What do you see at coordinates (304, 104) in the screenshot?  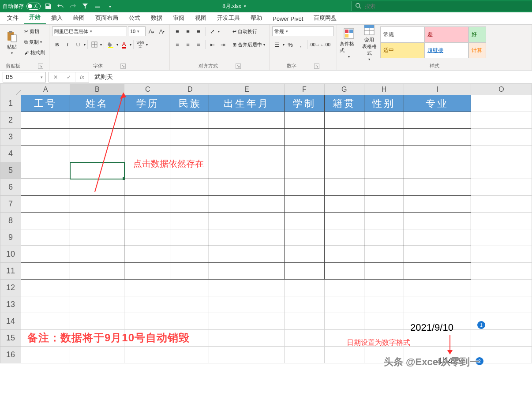 I see `cell: 学制` at bounding box center [304, 104].